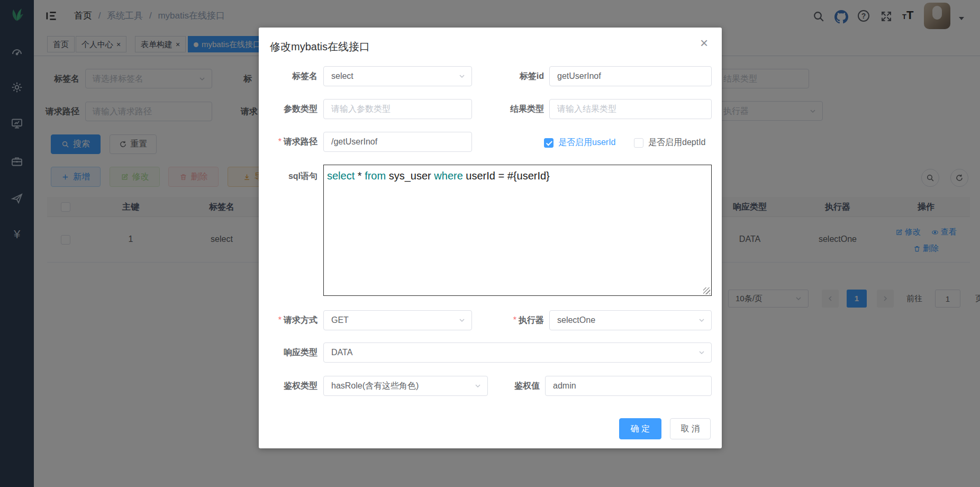  I want to click on sql-label: sql语句, so click(288, 176).